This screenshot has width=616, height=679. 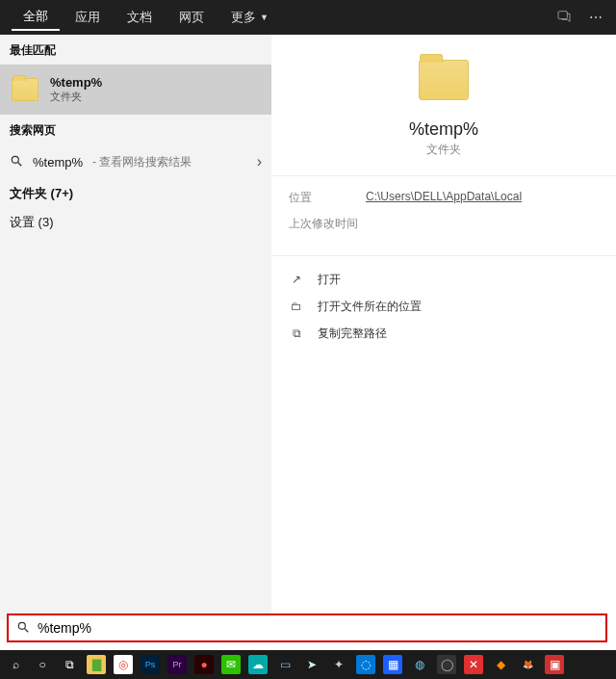 I want to click on preview-subtitle: 文件夹, so click(x=444, y=150).